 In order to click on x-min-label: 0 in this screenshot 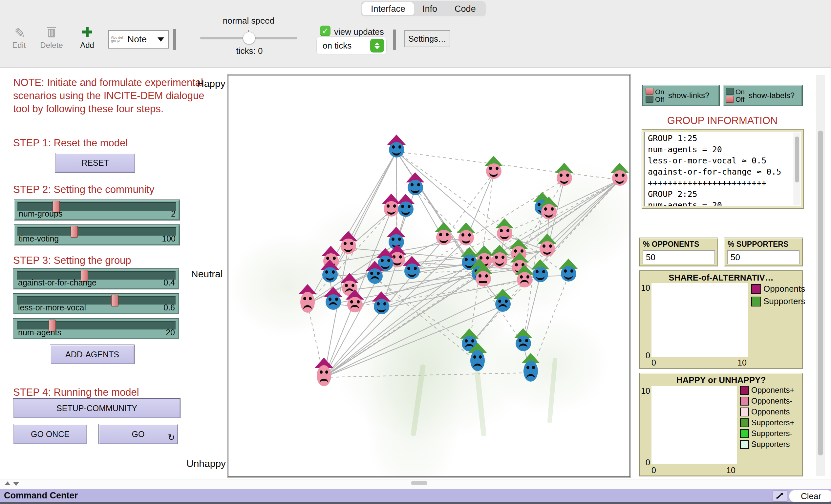, I will do `click(654, 363)`.